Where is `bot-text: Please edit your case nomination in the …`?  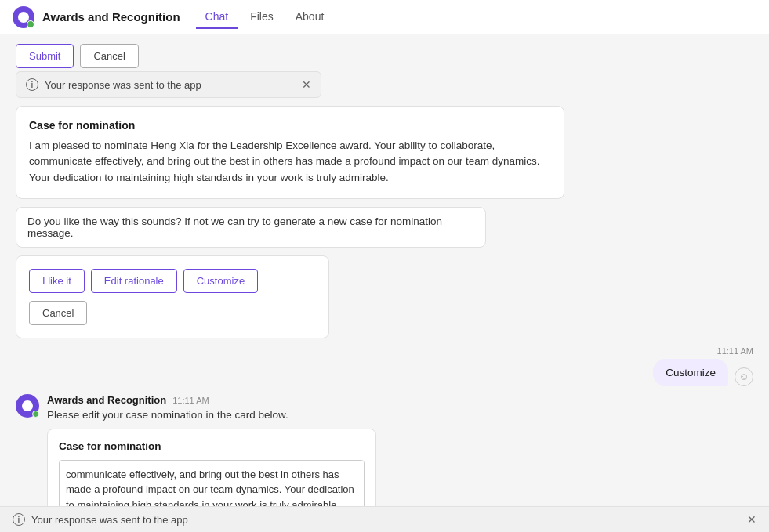 bot-text: Please edit your case nomination in the … is located at coordinates (400, 415).